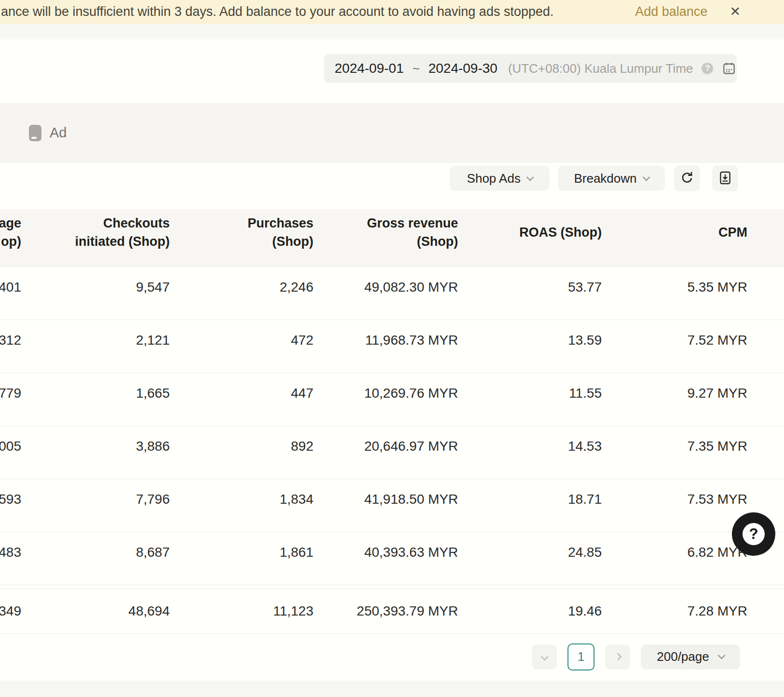  Describe the element at coordinates (725, 178) in the screenshot. I see `download-icon` at that location.